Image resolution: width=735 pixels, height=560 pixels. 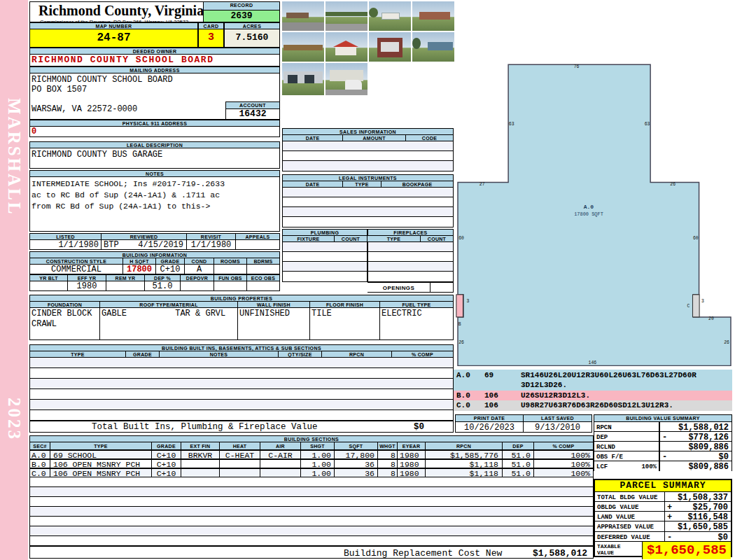 I want to click on spine-year: 2023, so click(x=14, y=419).